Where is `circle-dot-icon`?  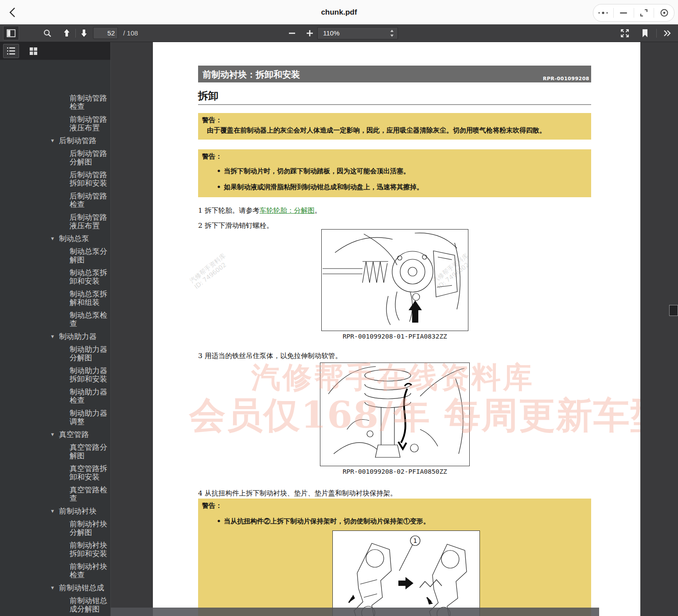
circle-dot-icon is located at coordinates (664, 13).